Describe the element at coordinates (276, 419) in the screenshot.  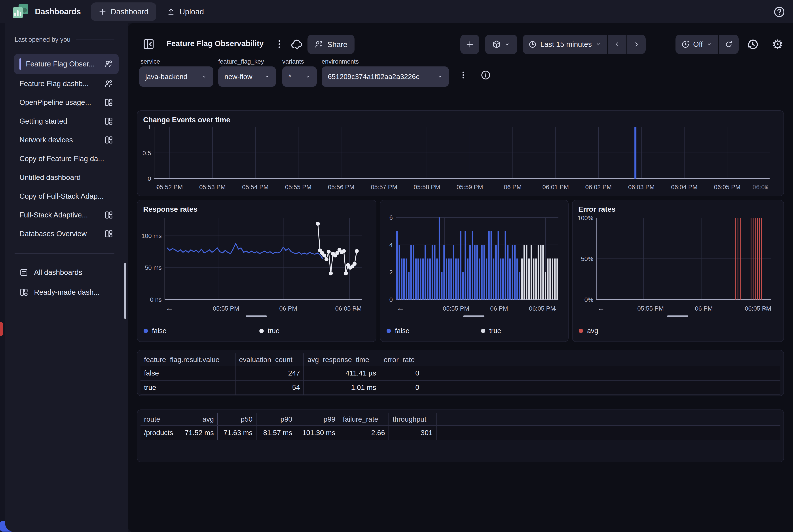
I see `column-header: p90` at that location.